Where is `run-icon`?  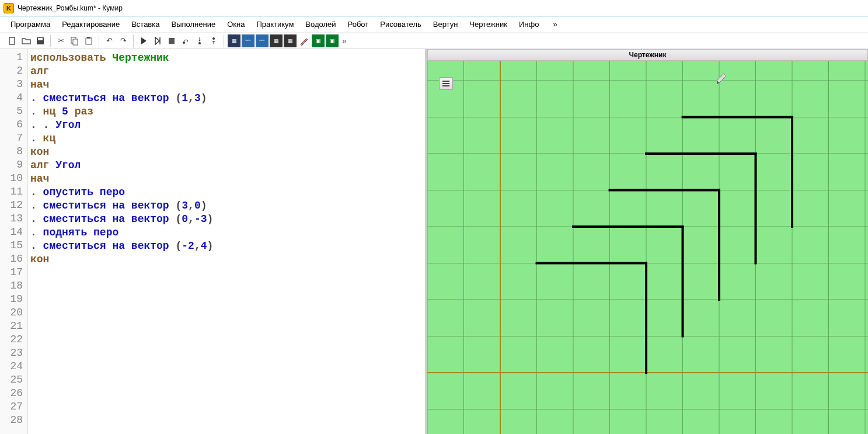
run-icon is located at coordinates (144, 41).